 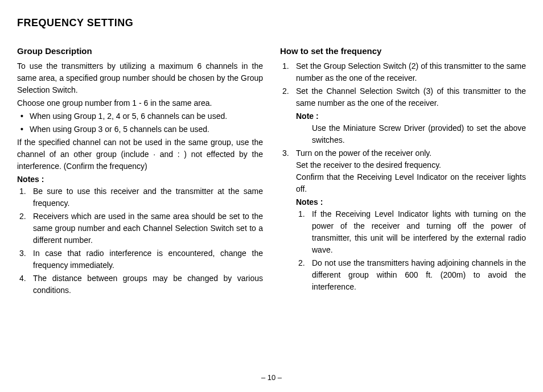 What do you see at coordinates (411, 97) in the screenshot?
I see `step-text: Set the Channel Selection Switch (3) of …` at bounding box center [411, 97].